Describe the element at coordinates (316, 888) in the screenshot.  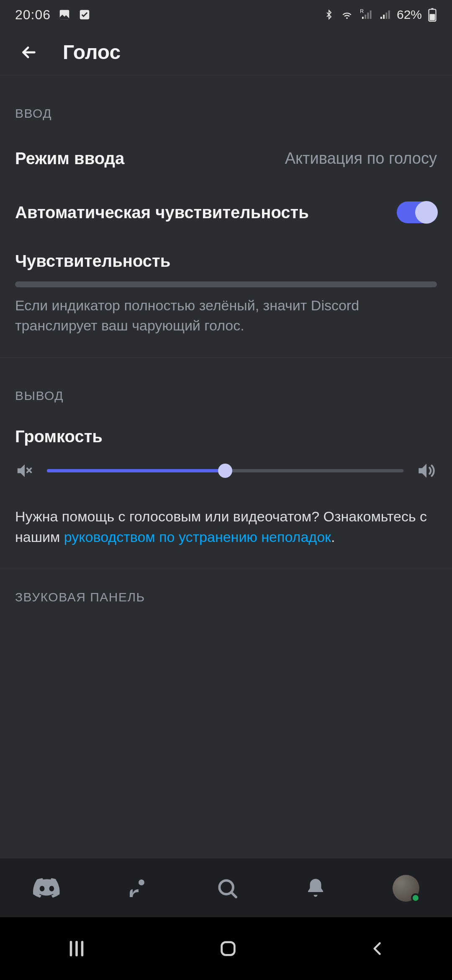
I see `nav-notifications` at that location.